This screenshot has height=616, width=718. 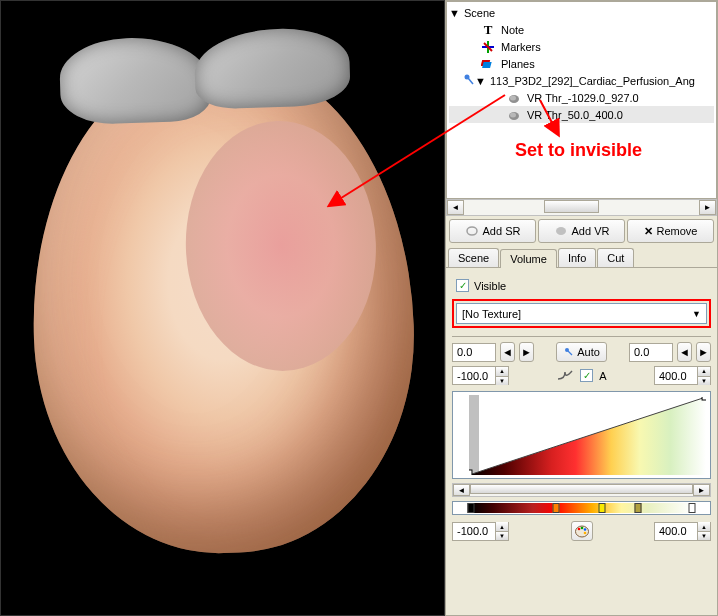 What do you see at coordinates (676, 531) in the screenshot?
I see `color-high-input` at bounding box center [676, 531].